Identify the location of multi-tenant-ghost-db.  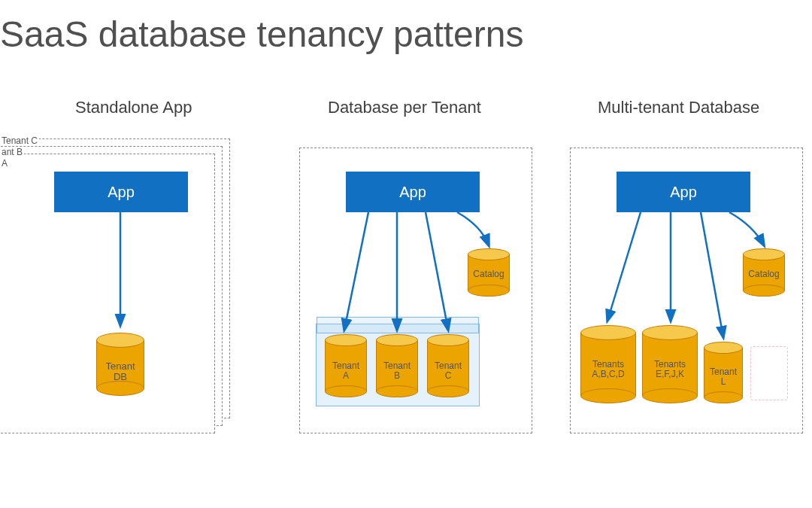
(769, 373).